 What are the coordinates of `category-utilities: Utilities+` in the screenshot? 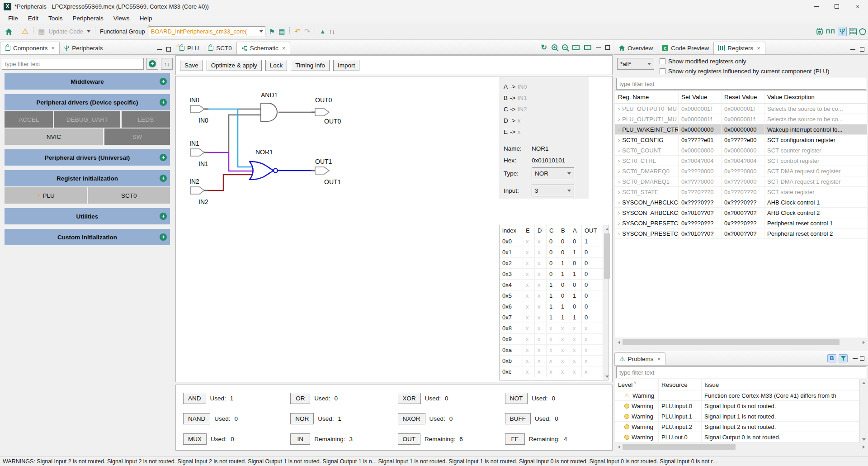 It's located at (87, 216).